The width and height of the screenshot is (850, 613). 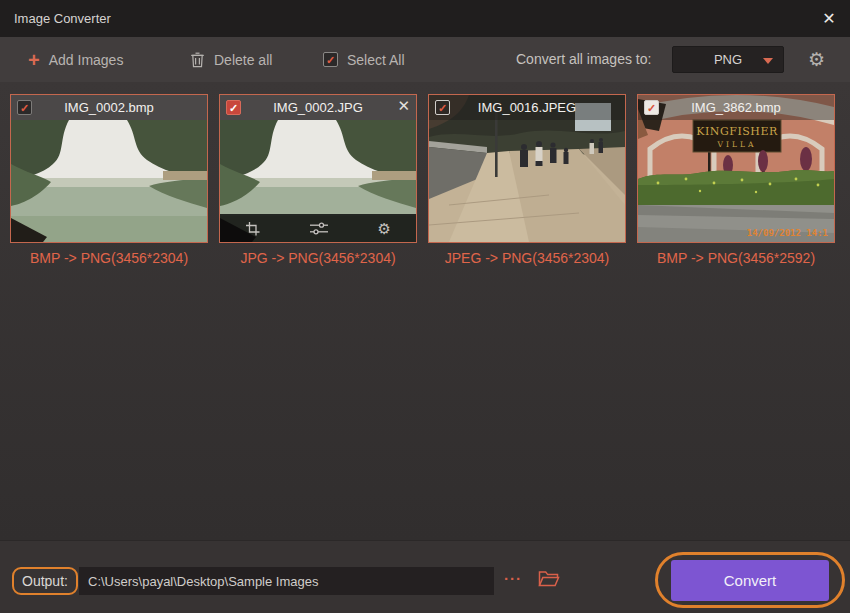 I want to click on chevron-down-icon, so click(x=768, y=61).